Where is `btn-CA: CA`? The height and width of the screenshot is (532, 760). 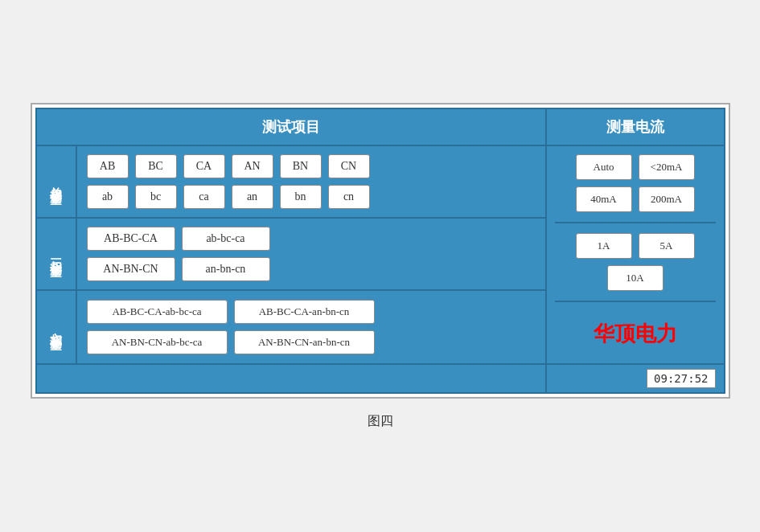
btn-CA: CA is located at coordinates (204, 166).